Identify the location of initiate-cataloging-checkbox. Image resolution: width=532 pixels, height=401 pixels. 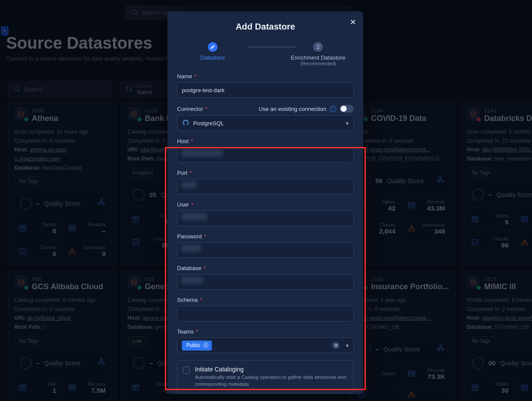
(186, 370).